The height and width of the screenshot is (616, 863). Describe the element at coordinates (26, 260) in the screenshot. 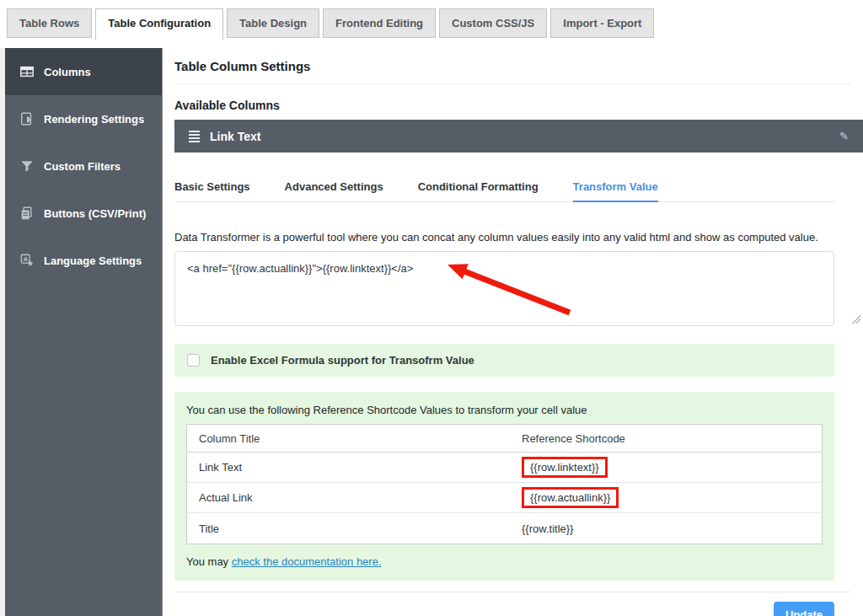

I see `svg-text: A` at that location.